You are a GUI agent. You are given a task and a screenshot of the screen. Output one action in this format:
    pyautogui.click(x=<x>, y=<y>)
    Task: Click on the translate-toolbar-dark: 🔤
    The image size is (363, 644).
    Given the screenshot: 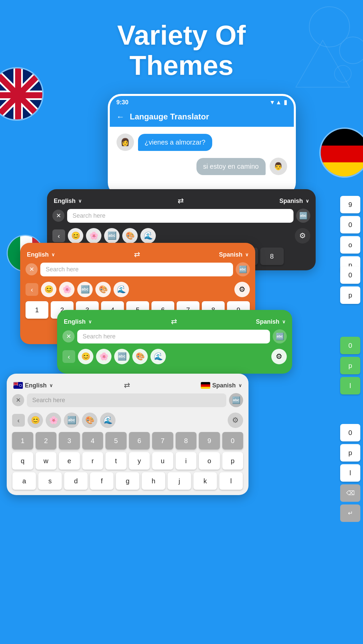 What is the action you would take?
    pyautogui.click(x=112, y=236)
    